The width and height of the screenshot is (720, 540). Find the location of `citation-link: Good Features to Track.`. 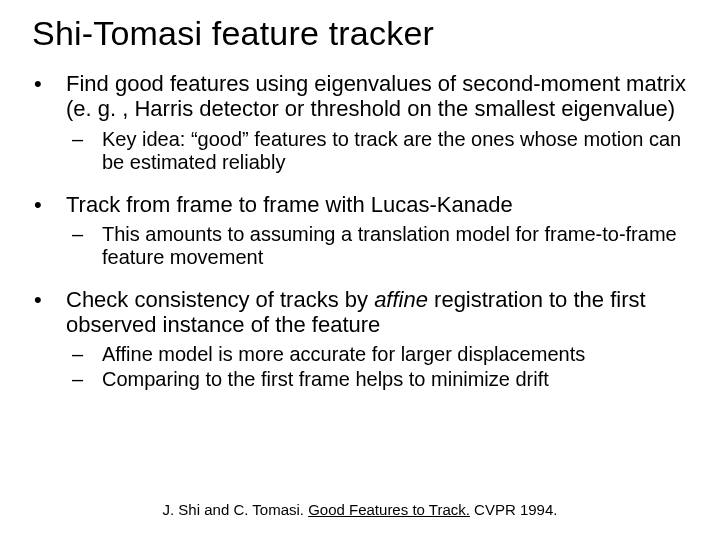

citation-link: Good Features to Track. is located at coordinates (389, 510).